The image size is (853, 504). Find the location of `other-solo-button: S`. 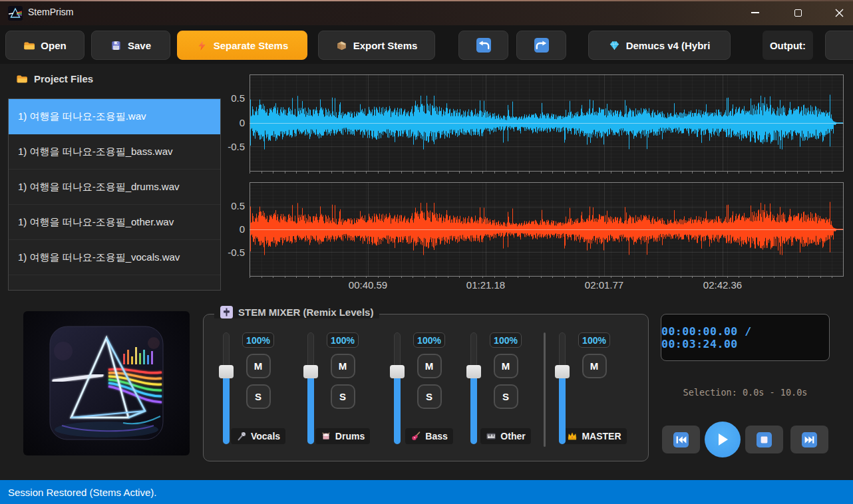

other-solo-button: S is located at coordinates (506, 396).